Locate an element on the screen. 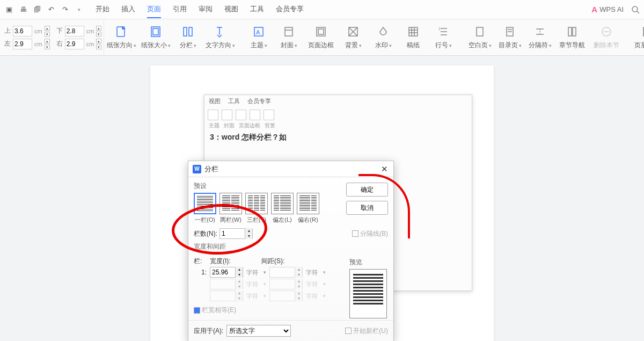 This screenshot has height=341, width=644. preset-left is located at coordinates (282, 204).